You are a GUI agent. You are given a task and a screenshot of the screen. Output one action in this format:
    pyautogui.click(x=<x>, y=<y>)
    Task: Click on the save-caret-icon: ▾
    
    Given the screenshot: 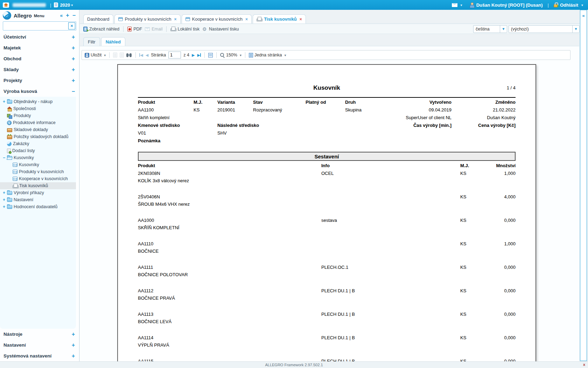 What is the action you would take?
    pyautogui.click(x=105, y=55)
    